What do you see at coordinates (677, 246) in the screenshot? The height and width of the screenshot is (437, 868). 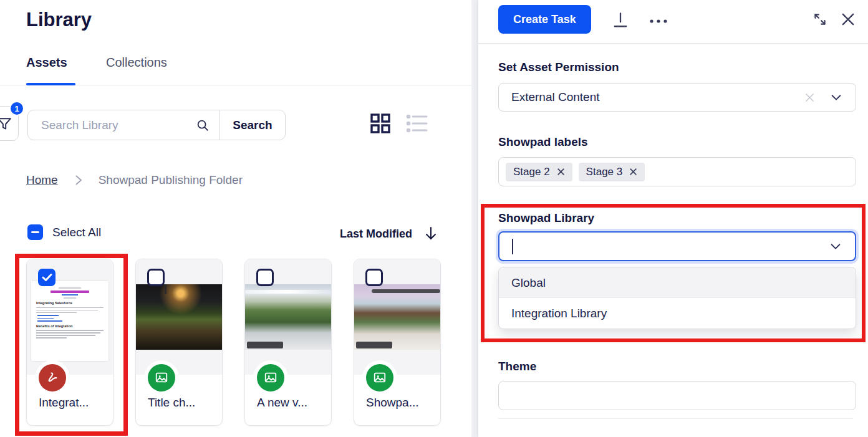 I see `showpad-library-combobox` at bounding box center [677, 246].